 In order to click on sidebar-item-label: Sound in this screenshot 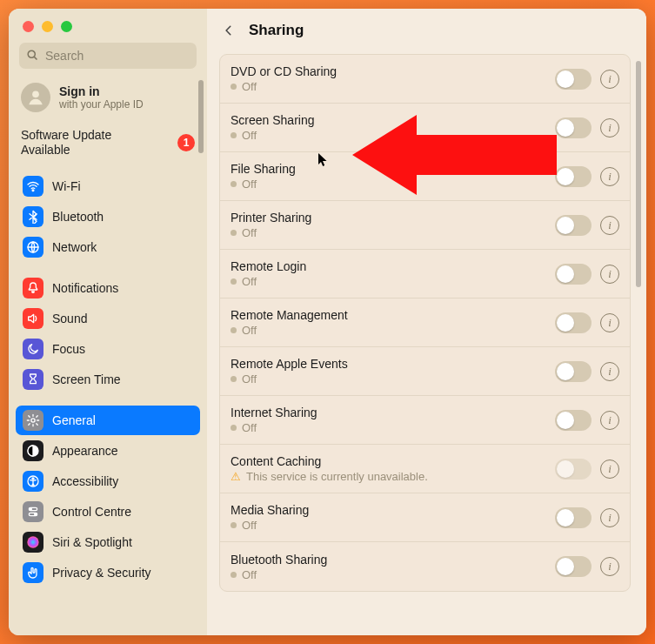, I will do `click(70, 319)`.